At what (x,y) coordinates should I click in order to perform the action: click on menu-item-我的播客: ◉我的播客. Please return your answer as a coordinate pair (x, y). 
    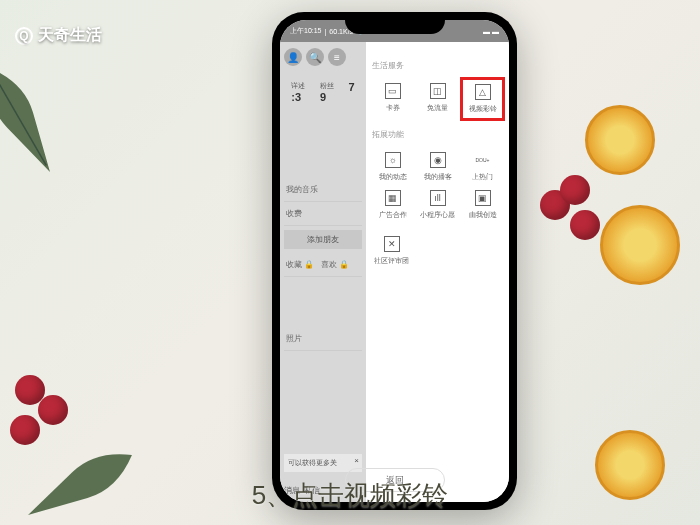
    Looking at the image, I should click on (438, 167).